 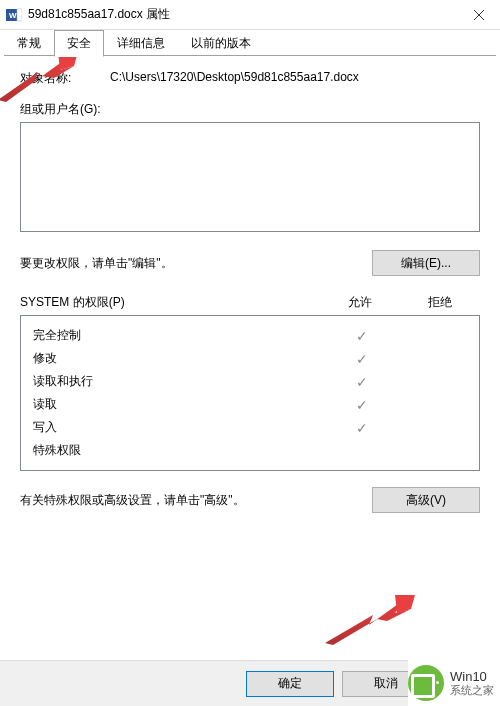 I want to click on group-users-label: 组或用户名(G):, so click(x=250, y=110).